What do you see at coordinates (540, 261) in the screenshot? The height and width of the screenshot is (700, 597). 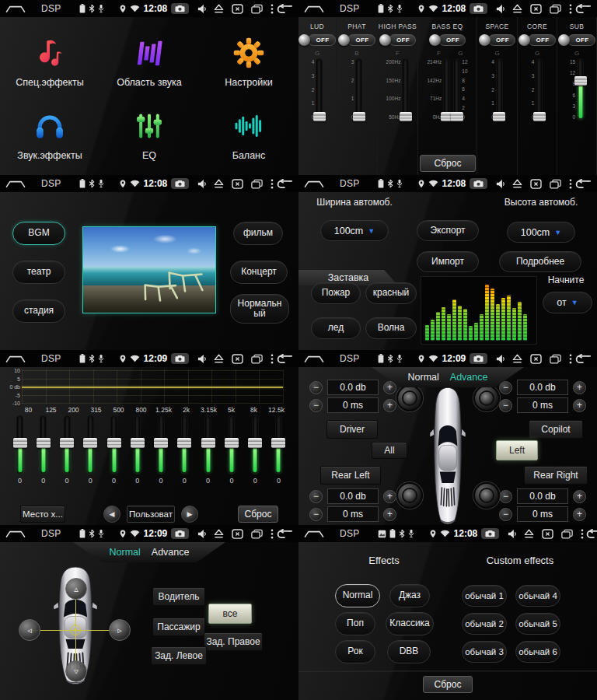 I see `details-button: Подробнее` at bounding box center [540, 261].